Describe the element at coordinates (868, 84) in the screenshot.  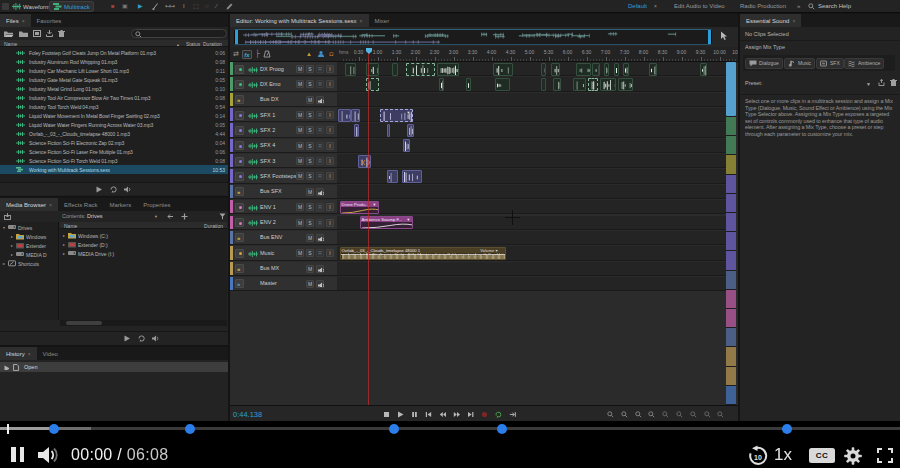
I see `preset-dropdown-caret-icon: ▼` at that location.